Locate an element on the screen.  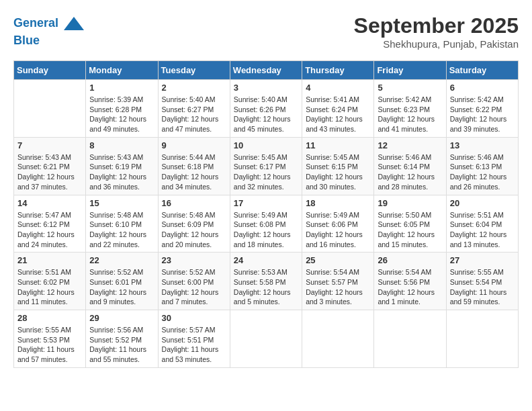
day-number: 3 is located at coordinates (266, 87).